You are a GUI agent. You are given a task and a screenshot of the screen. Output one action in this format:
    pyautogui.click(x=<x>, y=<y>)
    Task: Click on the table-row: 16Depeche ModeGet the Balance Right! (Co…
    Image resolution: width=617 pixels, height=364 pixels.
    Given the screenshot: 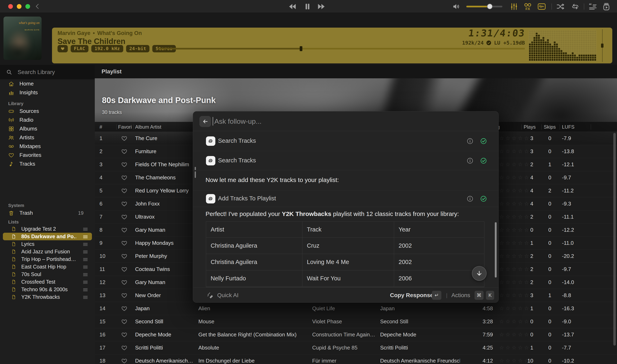 What is the action you would take?
    pyautogui.click(x=356, y=335)
    